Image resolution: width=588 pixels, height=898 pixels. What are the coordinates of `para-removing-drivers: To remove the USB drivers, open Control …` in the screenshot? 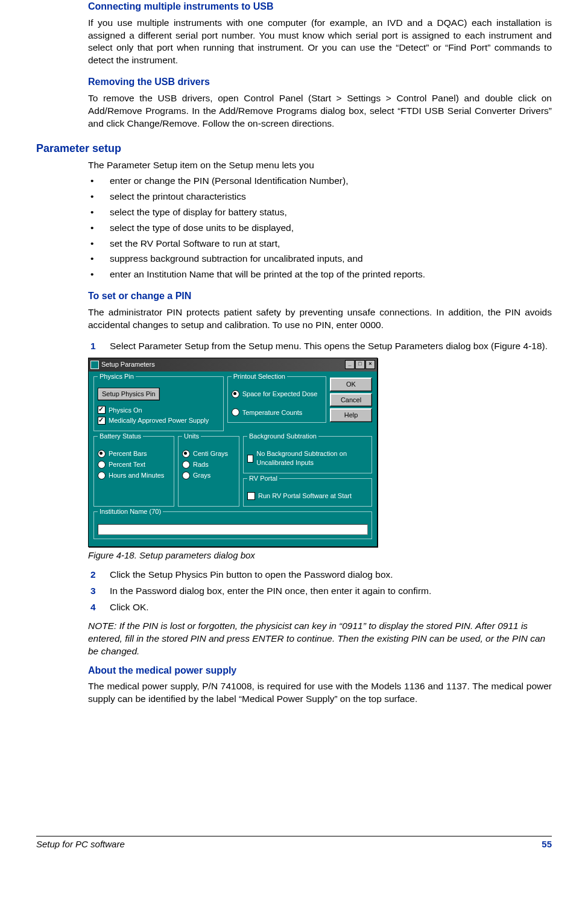 It's located at (320, 111).